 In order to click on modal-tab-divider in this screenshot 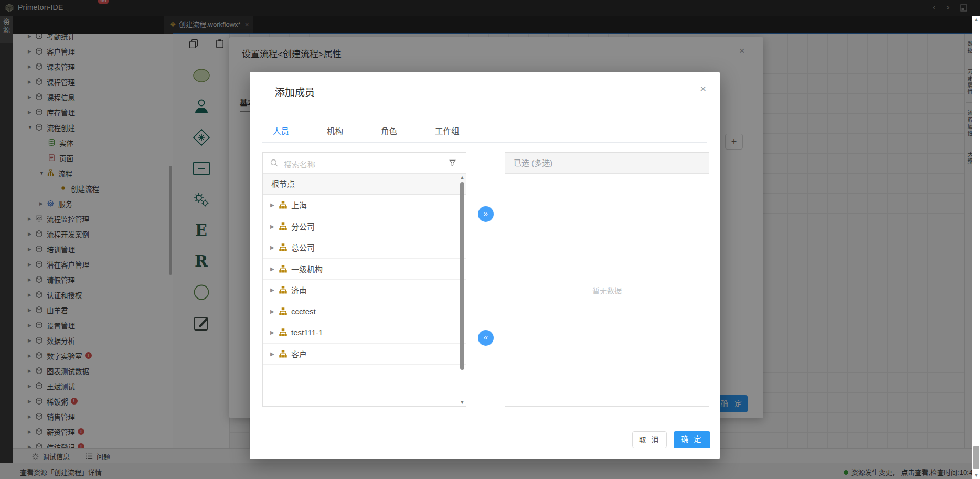, I will do `click(485, 143)`.